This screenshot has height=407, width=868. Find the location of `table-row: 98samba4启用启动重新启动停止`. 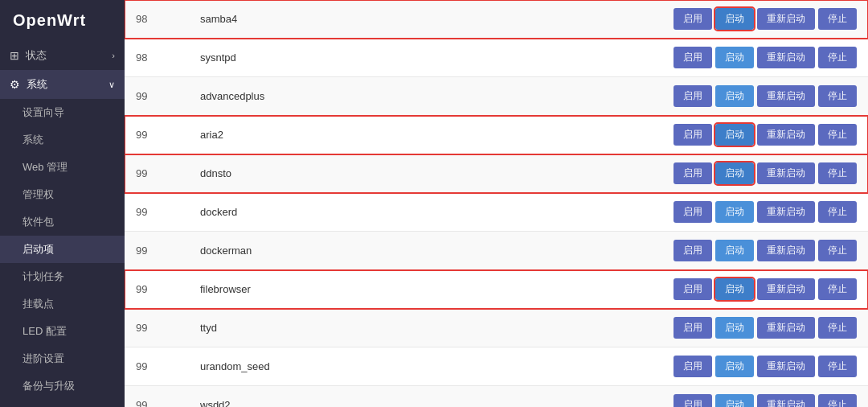

table-row: 98samba4启用启动重新启动停止 is located at coordinates (497, 19).